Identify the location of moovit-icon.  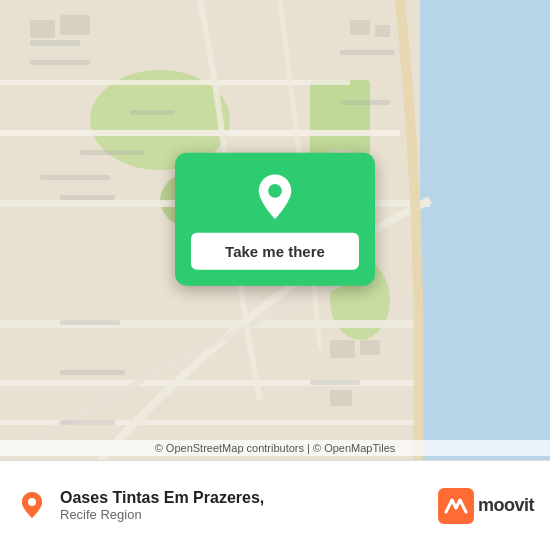
(456, 506).